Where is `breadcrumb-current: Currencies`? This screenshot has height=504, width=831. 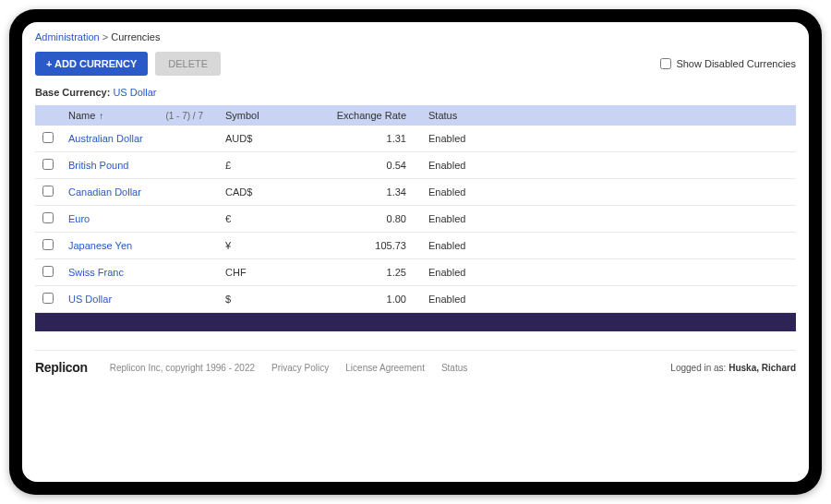 breadcrumb-current: Currencies is located at coordinates (135, 37).